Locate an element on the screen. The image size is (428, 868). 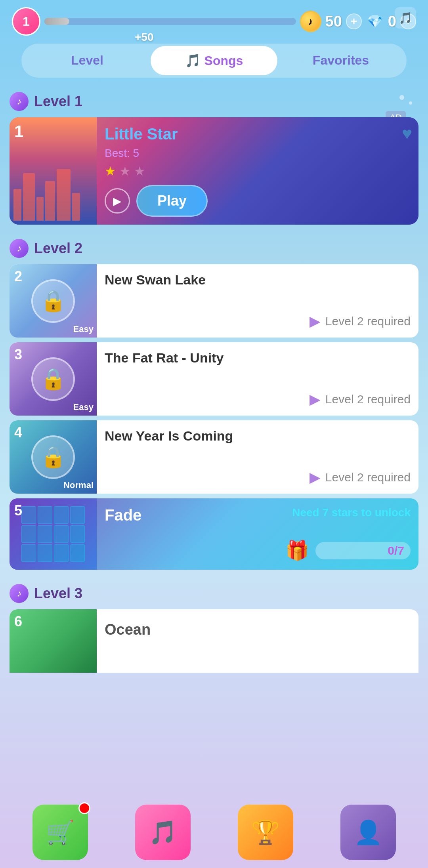
diamond-icon: 💎 is located at coordinates (375, 21).